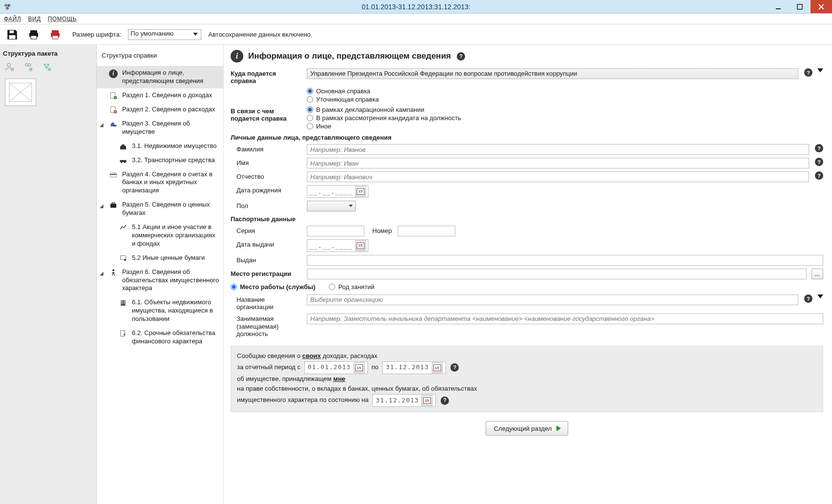  Describe the element at coordinates (558, 149) in the screenshot. I see `lastname-input` at that location.